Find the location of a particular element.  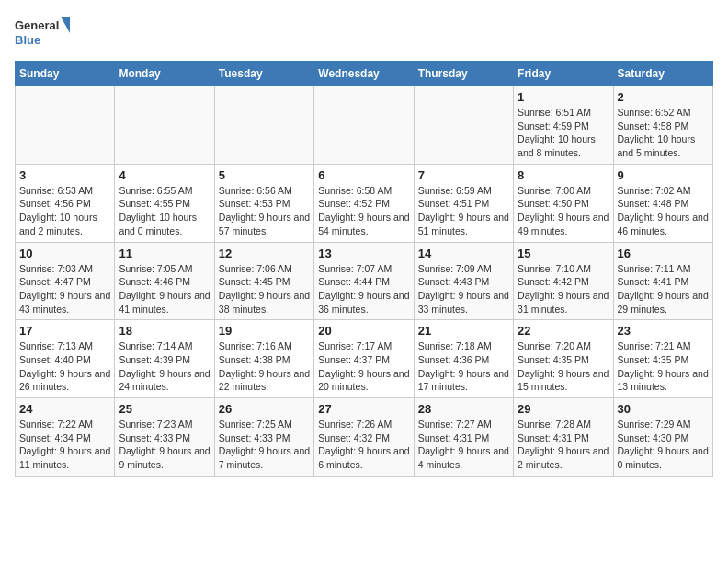

day-info: Sunrise: 6:59 AM Sunset: 4:51 PM Dayligh… is located at coordinates (463, 212).